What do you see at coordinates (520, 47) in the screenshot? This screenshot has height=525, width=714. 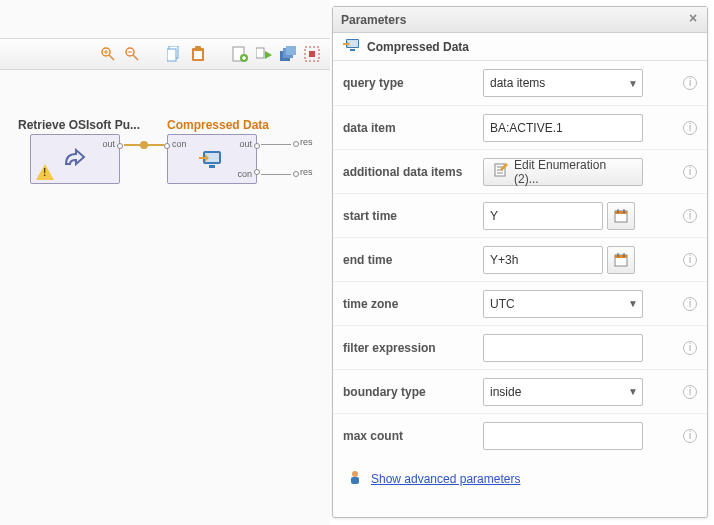 I see `panel-subheader: Compressed Data` at bounding box center [520, 47].